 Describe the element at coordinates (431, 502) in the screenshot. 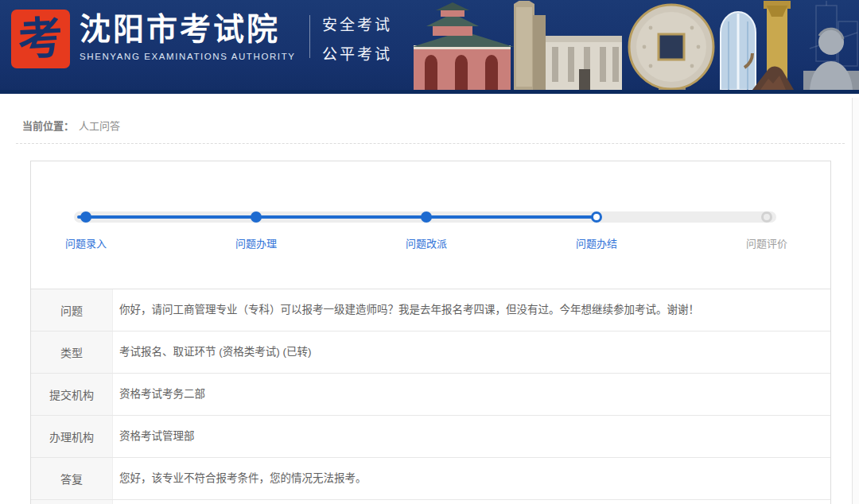

I see `table-row-next-partial` at that location.